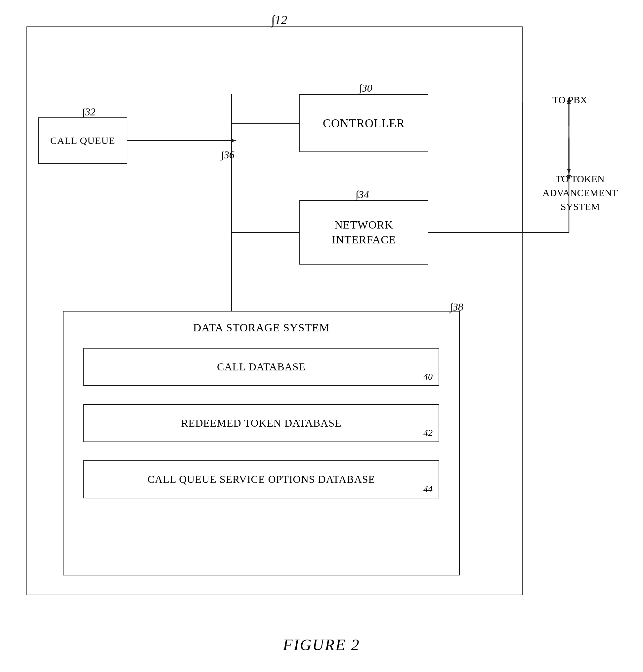 The width and height of the screenshot is (643, 672). What do you see at coordinates (570, 100) in the screenshot?
I see `to-pbx-label: TO PBX` at bounding box center [570, 100].